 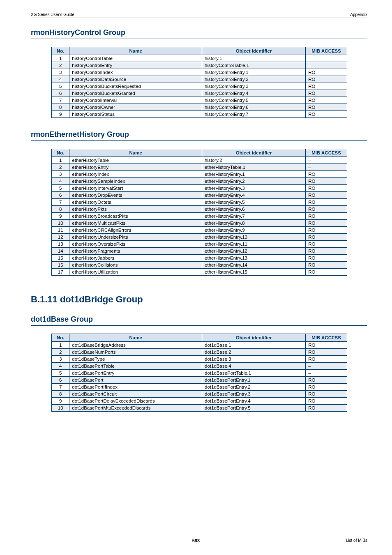 I want to click on cell-no: 10, so click(x=61, y=408).